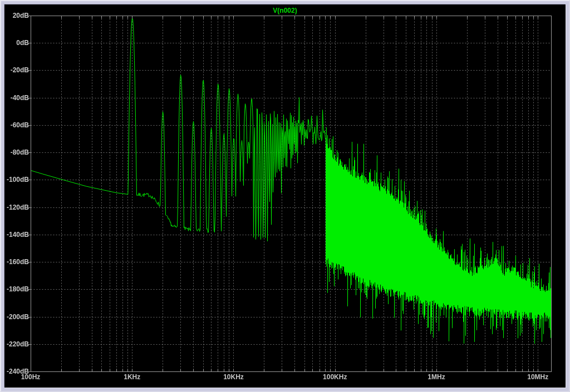 This screenshot has width=570, height=392. Describe the element at coordinates (17, 344) in the screenshot. I see `y-axis-label: -220dB` at that location.